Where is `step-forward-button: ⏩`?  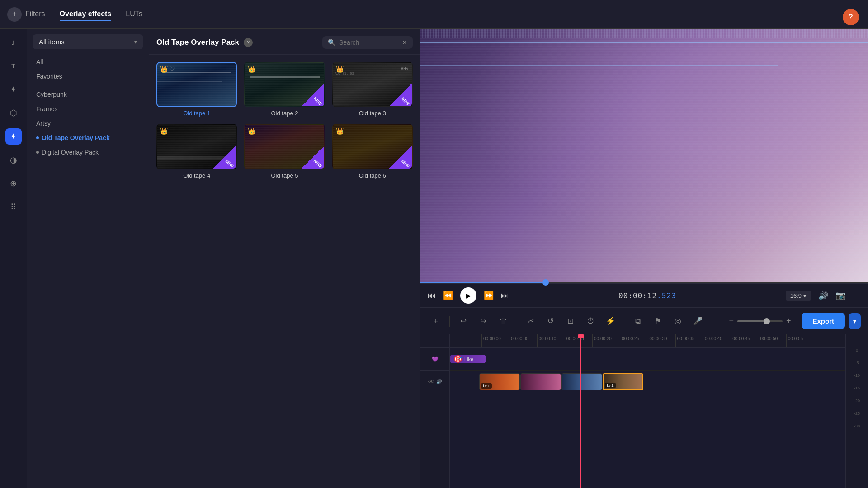
step-forward-button: ⏩ is located at coordinates (489, 296).